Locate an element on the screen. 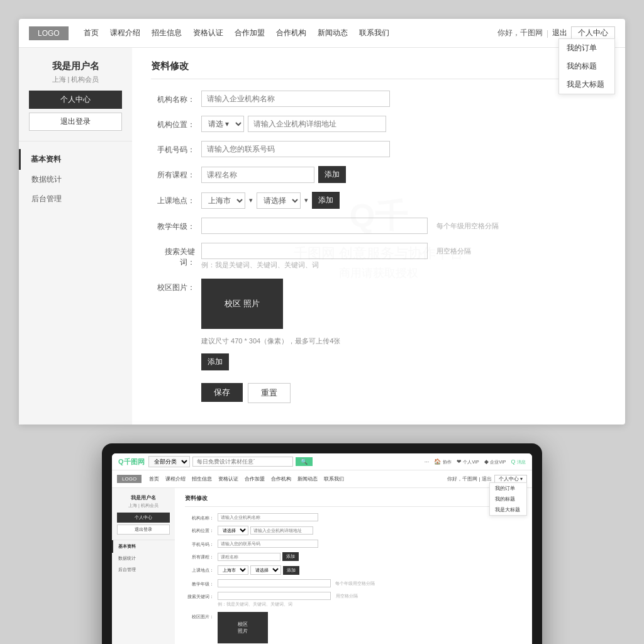  label-location: 上课地点： is located at coordinates (176, 199).